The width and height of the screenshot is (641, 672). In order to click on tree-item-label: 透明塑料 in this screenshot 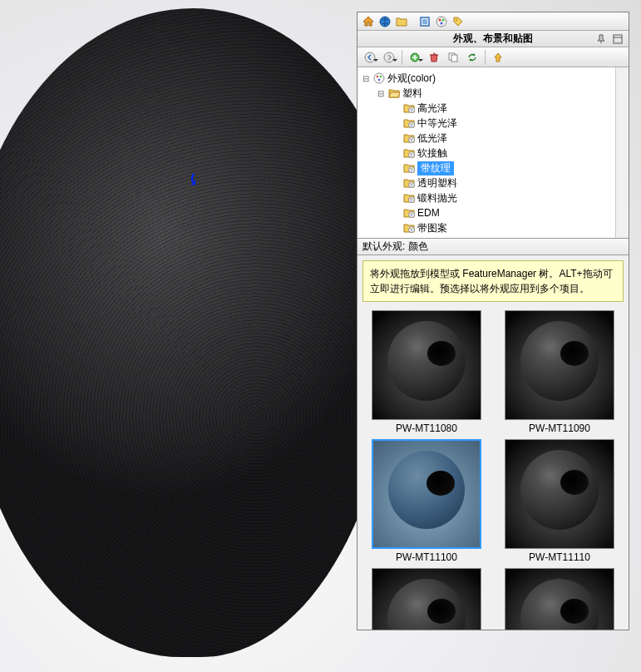, I will do `click(437, 183)`.